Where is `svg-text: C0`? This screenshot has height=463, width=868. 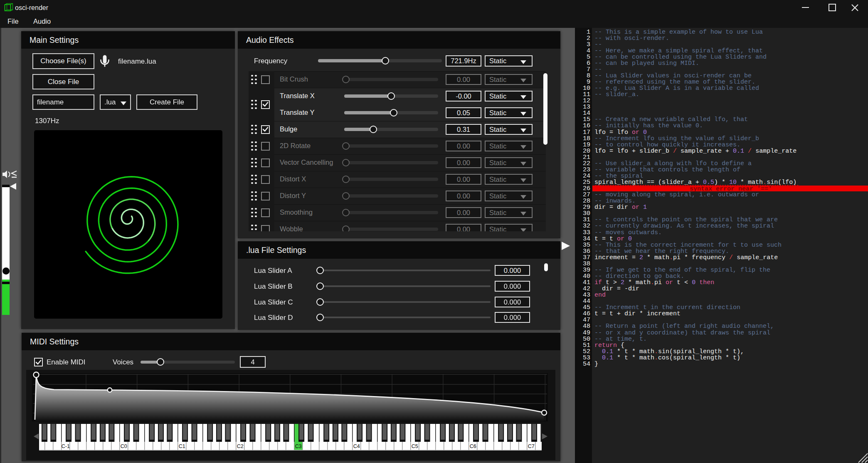 svg-text: C0 is located at coordinates (124, 446).